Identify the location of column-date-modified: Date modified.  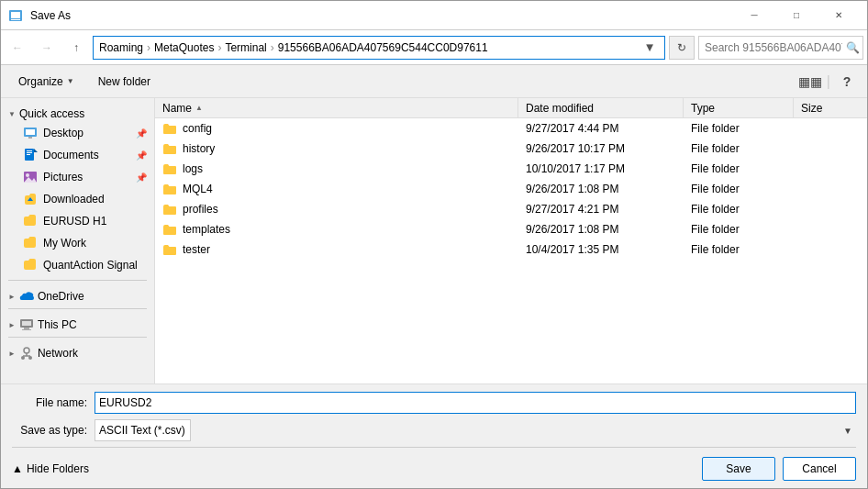
(601, 108).